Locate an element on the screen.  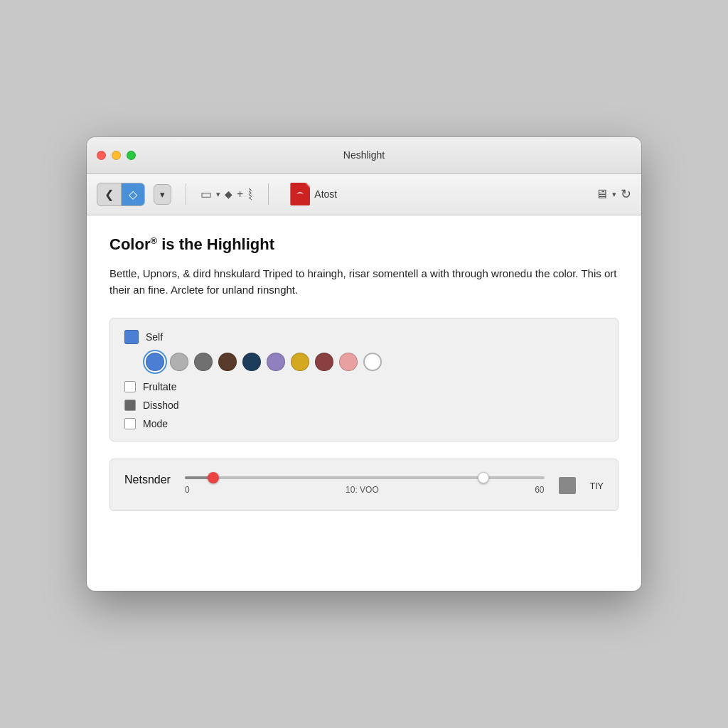
titlebar: Neshlight is located at coordinates (364, 156).